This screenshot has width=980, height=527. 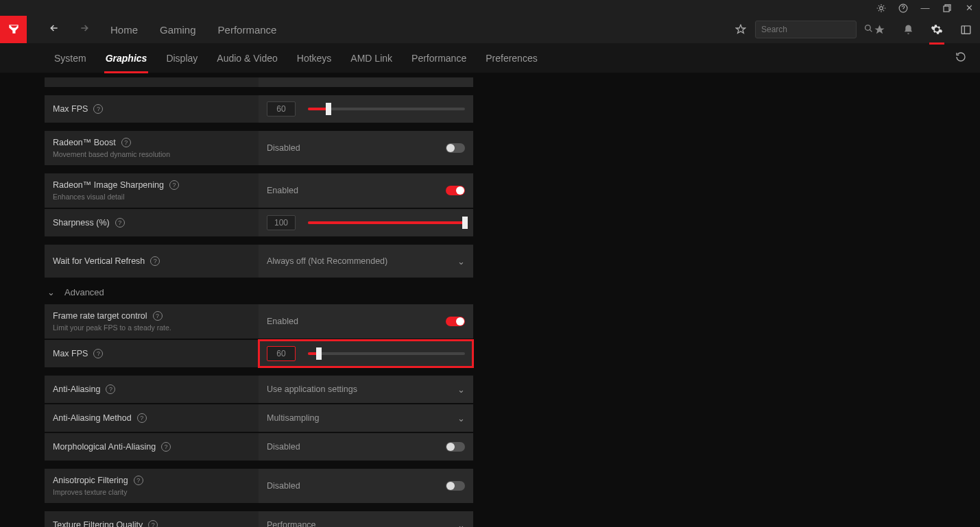 I want to click on tab-audio-video: Audio & Video, so click(x=247, y=58).